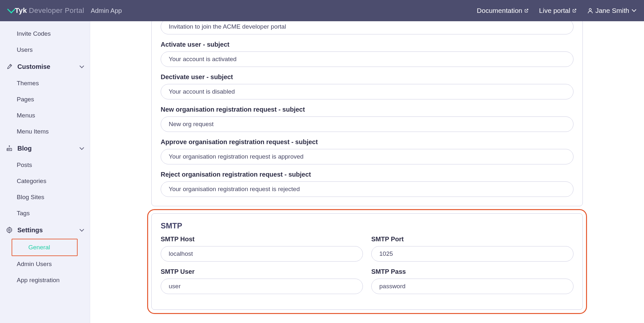  Describe the element at coordinates (367, 59) in the screenshot. I see `activate-user-input` at that location.